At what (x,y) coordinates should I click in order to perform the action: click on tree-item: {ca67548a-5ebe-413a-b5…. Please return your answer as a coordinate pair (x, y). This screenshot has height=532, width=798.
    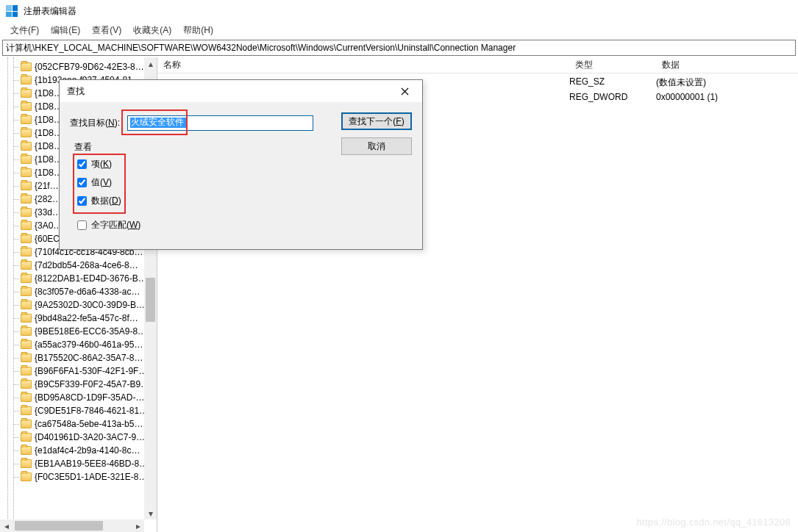
    Looking at the image, I should click on (78, 424).